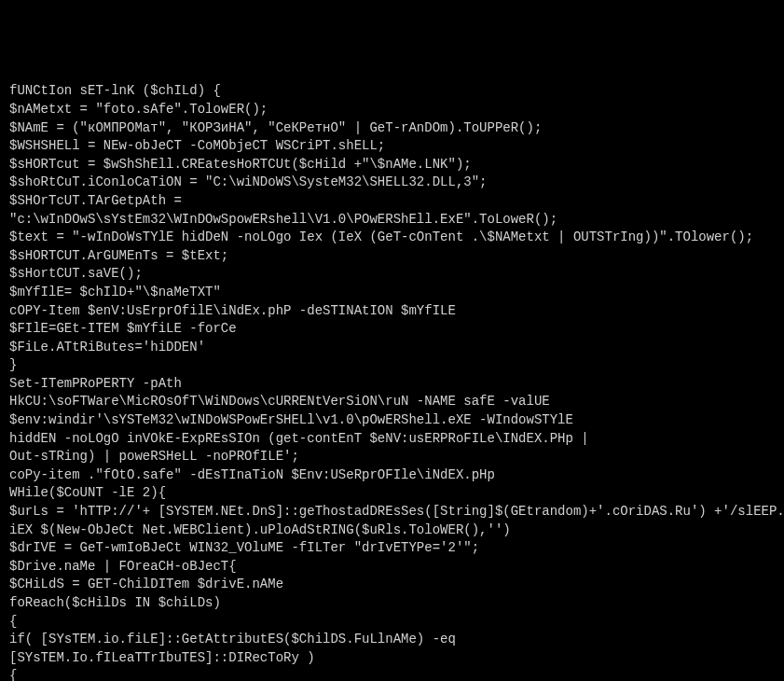  What do you see at coordinates (392, 659) in the screenshot?
I see `code-line: [SYsTEM.Io.fILeaTTrIbuTES]::DIRecToRy )` at bounding box center [392, 659].